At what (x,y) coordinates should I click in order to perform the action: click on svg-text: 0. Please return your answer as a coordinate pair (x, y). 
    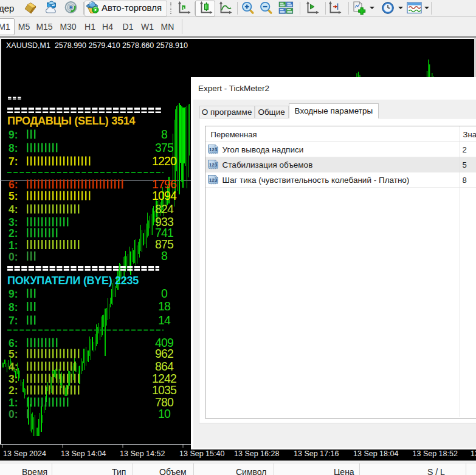
    Looking at the image, I should click on (164, 293).